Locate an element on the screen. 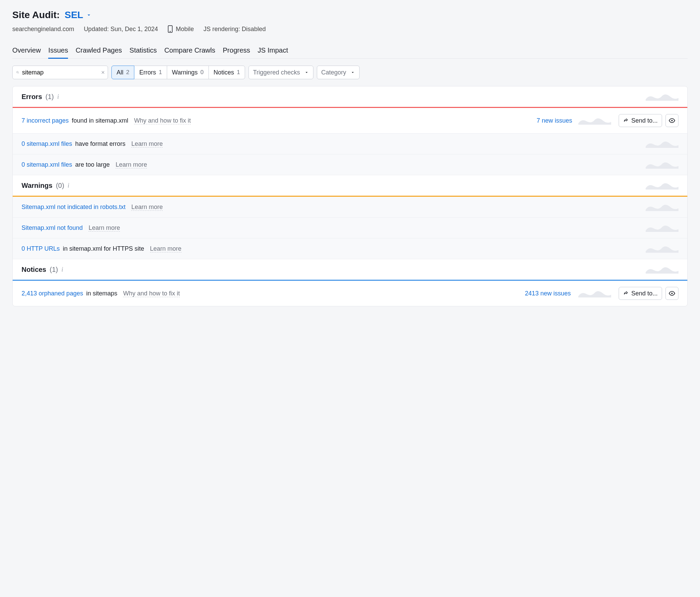 Image resolution: width=700 pixels, height=597 pixels. tab-js-impact: JS Impact is located at coordinates (273, 51).